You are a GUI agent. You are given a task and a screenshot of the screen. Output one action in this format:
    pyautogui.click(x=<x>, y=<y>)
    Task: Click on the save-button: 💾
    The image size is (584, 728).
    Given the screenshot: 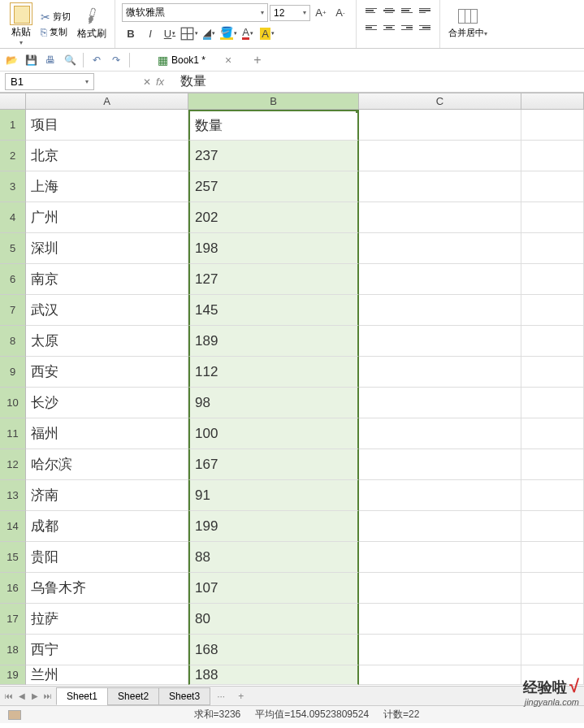 What is the action you would take?
    pyautogui.click(x=31, y=60)
    